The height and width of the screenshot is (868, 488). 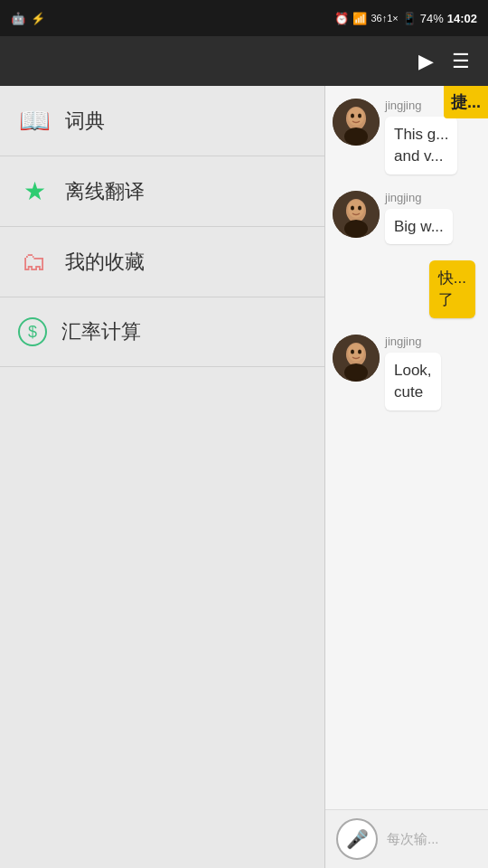 I want to click on message-content-4: jingjing Look,cute, so click(x=413, y=373).